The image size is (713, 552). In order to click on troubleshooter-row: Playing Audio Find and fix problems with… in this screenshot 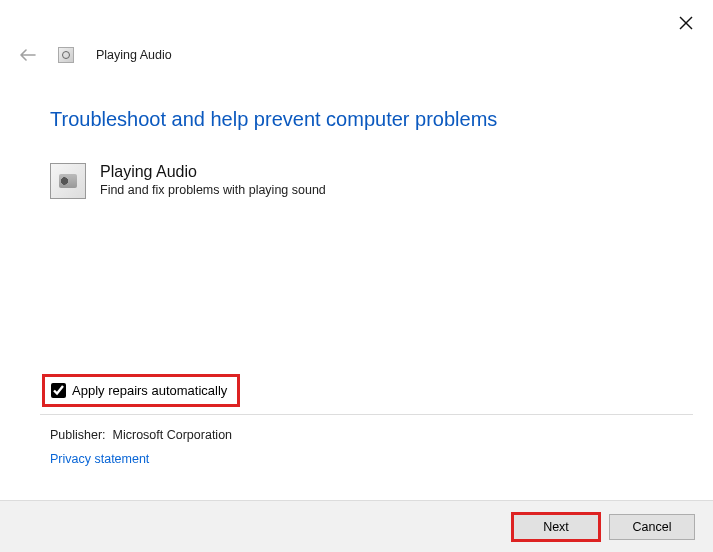, I will do `click(366, 181)`.